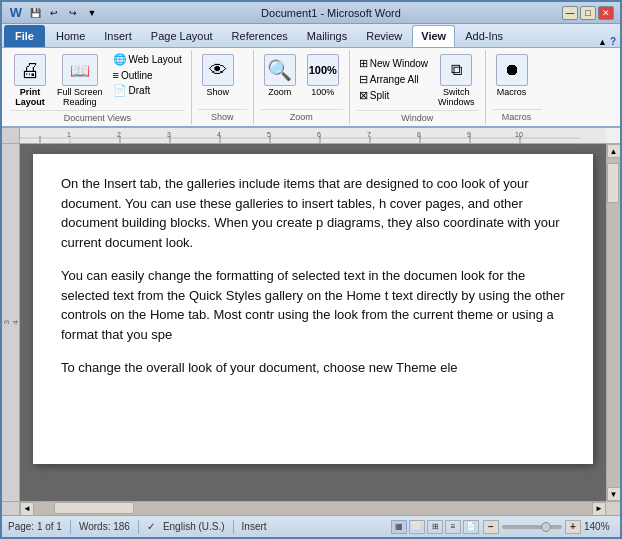 The width and height of the screenshot is (622, 539). What do you see at coordinates (218, 76) in the screenshot?
I see `show-button: 👁 Show` at bounding box center [218, 76].